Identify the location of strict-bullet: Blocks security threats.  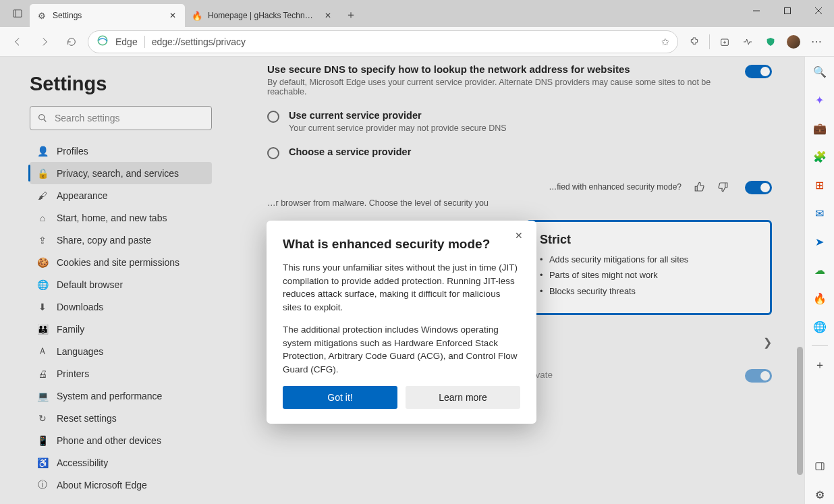
(649, 291).